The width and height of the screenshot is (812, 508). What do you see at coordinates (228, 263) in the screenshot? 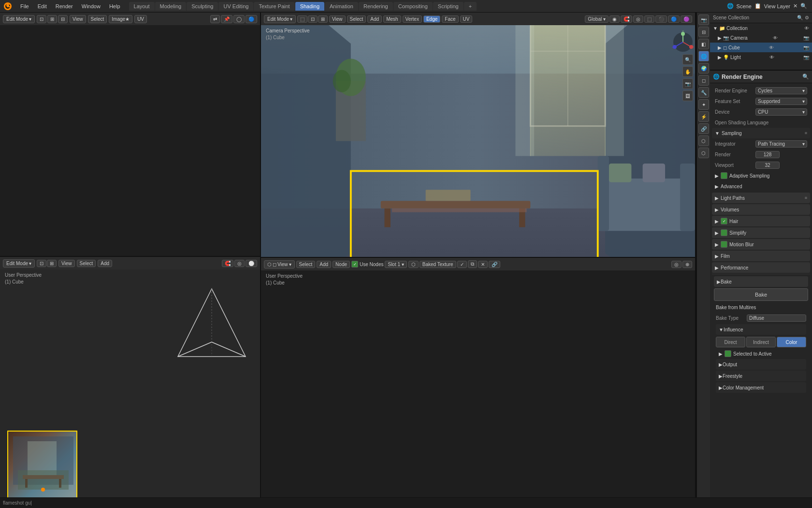
I see `bl-snap-btn: 🧲` at bounding box center [228, 263].